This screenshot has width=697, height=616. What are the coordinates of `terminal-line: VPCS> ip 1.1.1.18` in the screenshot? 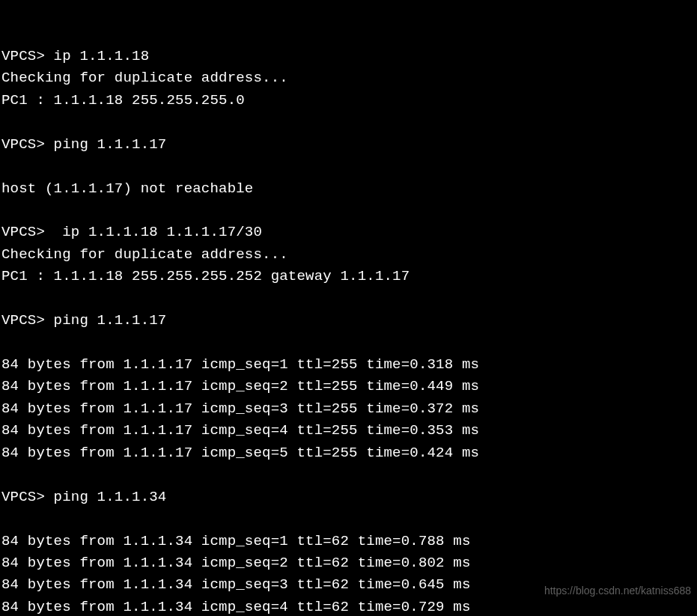 It's located at (349, 57).